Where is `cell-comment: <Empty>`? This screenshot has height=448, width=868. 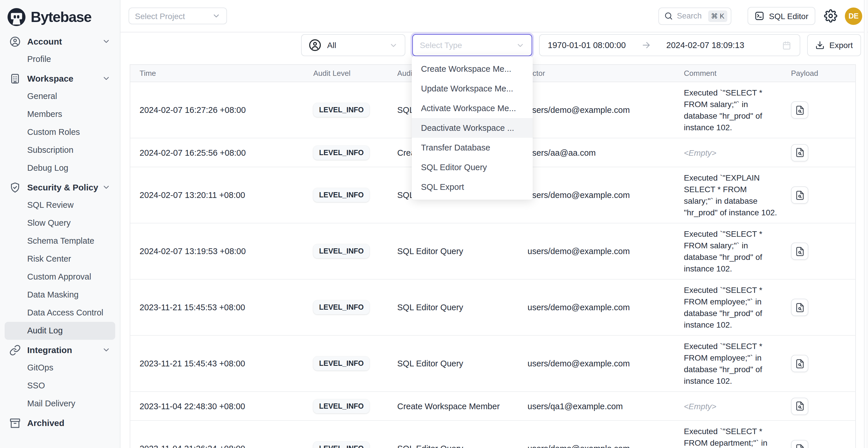 cell-comment: <Empty> is located at coordinates (728, 153).